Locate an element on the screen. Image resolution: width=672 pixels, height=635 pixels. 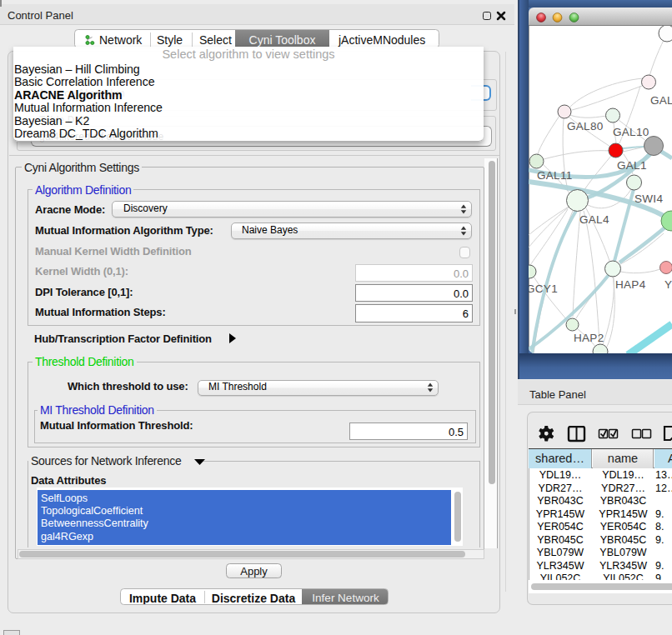
svg-text: Y is located at coordinates (669, 285).